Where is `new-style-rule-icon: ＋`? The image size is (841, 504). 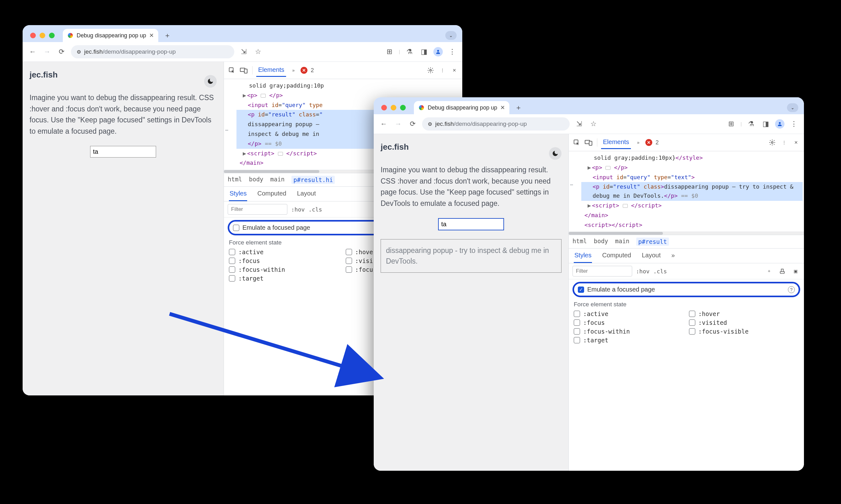
new-style-rule-icon: ＋ is located at coordinates (769, 271).